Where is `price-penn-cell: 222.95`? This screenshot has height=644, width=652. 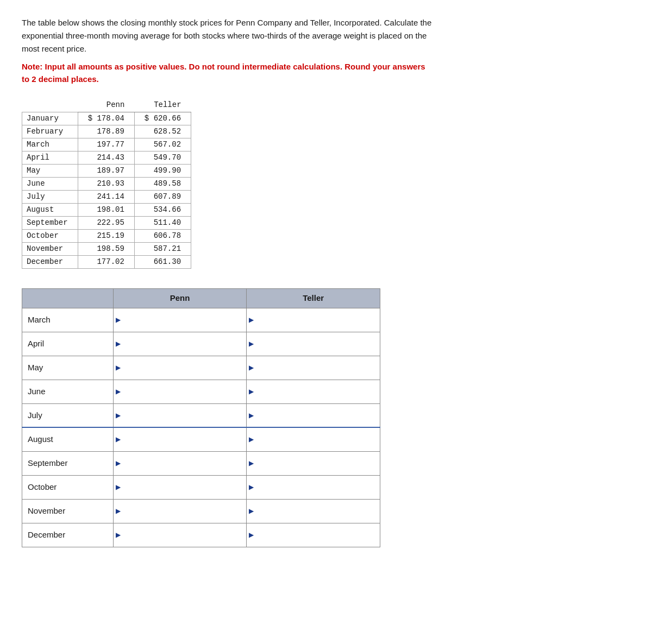 price-penn-cell: 222.95 is located at coordinates (106, 223).